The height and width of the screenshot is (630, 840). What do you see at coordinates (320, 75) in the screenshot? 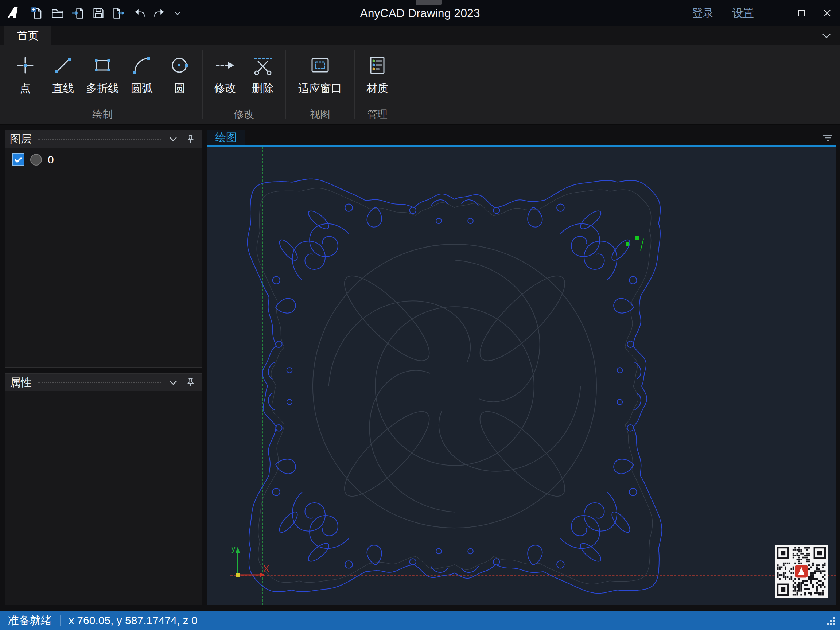
I see `ribbon-button-fit-window: 适应窗口` at bounding box center [320, 75].